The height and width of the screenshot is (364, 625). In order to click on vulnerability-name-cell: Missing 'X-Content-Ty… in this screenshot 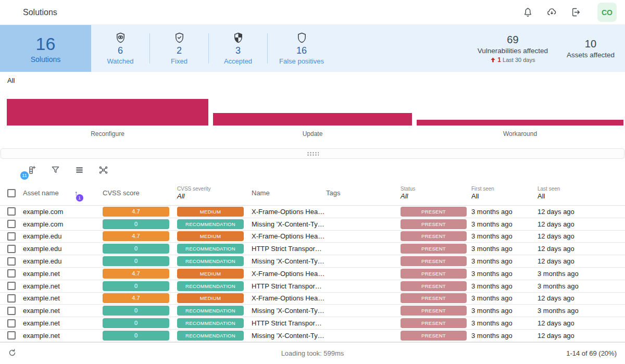, I will do `click(289, 310)`.